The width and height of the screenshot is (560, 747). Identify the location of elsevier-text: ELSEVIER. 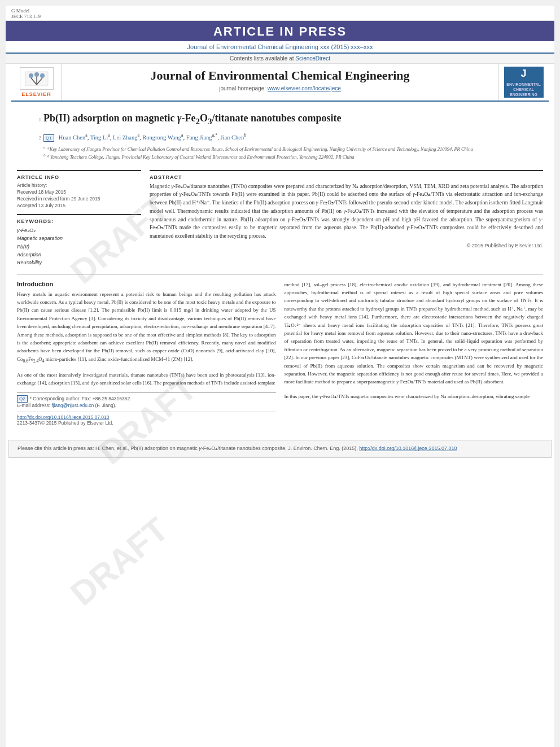
(36, 94).